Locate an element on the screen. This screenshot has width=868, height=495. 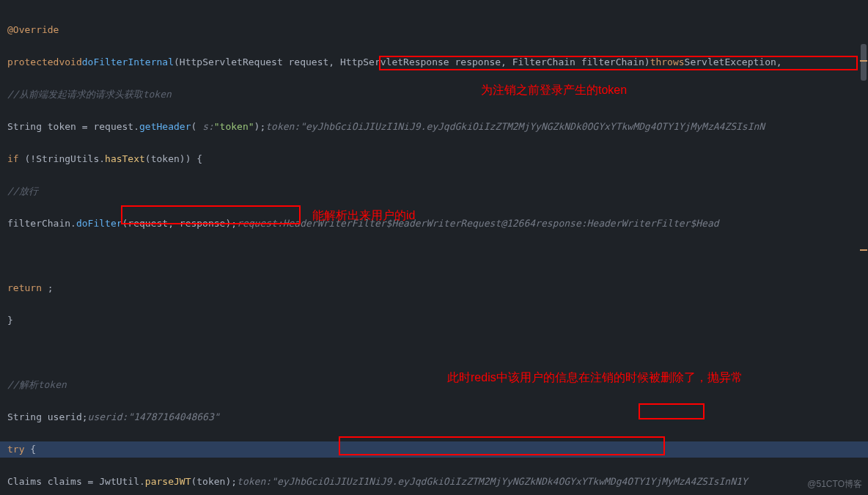
code-line: Claims claims = JwtUtil.parseJWT(token);… is located at coordinates (438, 482).